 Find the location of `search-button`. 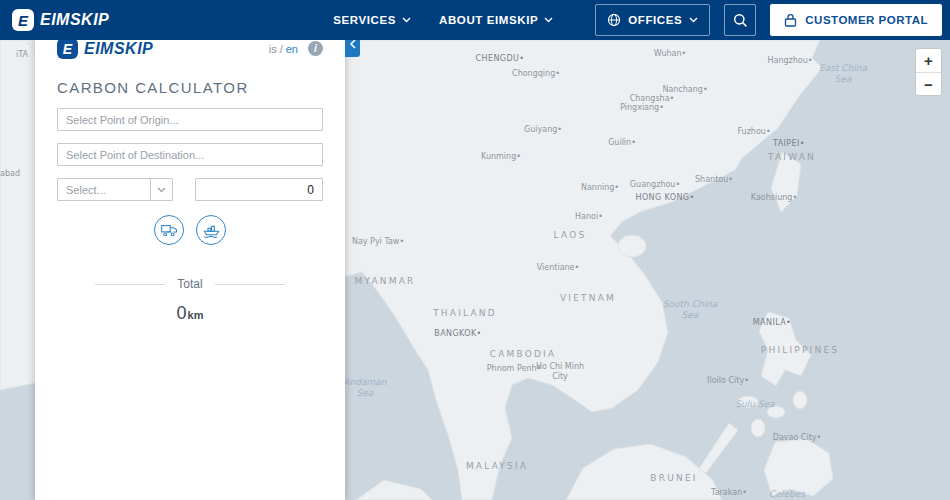

search-button is located at coordinates (740, 20).